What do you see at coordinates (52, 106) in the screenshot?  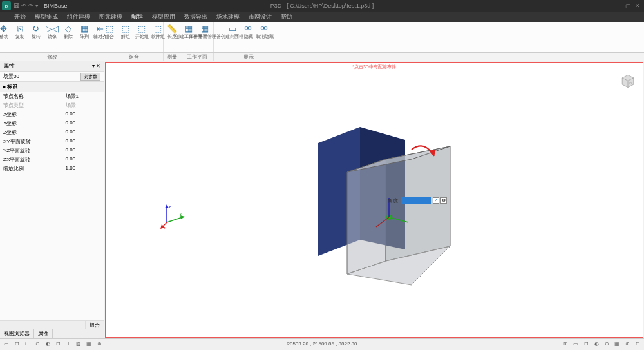 I see `property-row: 节点类型场景` at bounding box center [52, 106].